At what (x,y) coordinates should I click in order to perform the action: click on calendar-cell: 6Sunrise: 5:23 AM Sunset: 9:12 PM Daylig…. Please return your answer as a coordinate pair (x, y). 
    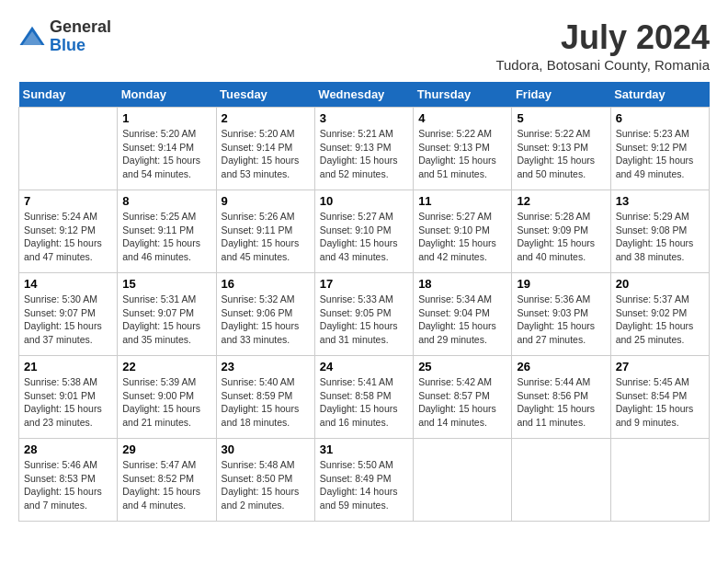
    Looking at the image, I should click on (660, 149).